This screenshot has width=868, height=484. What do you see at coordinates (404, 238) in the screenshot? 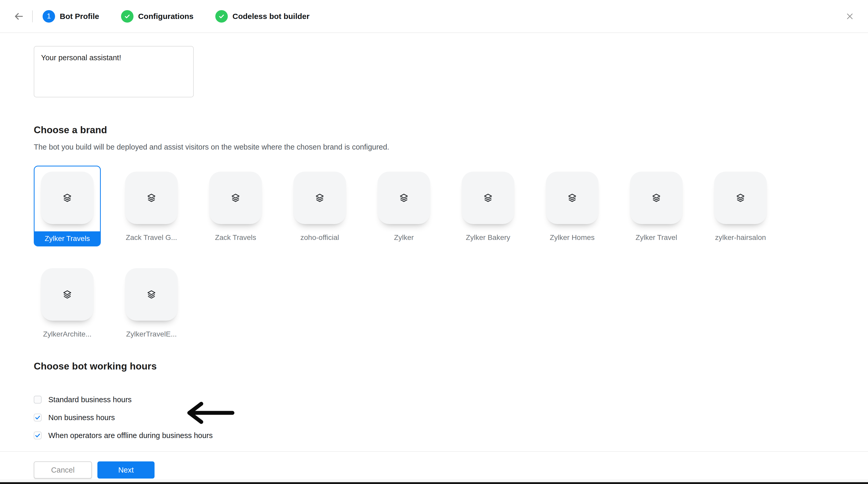
I see `brand-name: Zylker` at bounding box center [404, 238].